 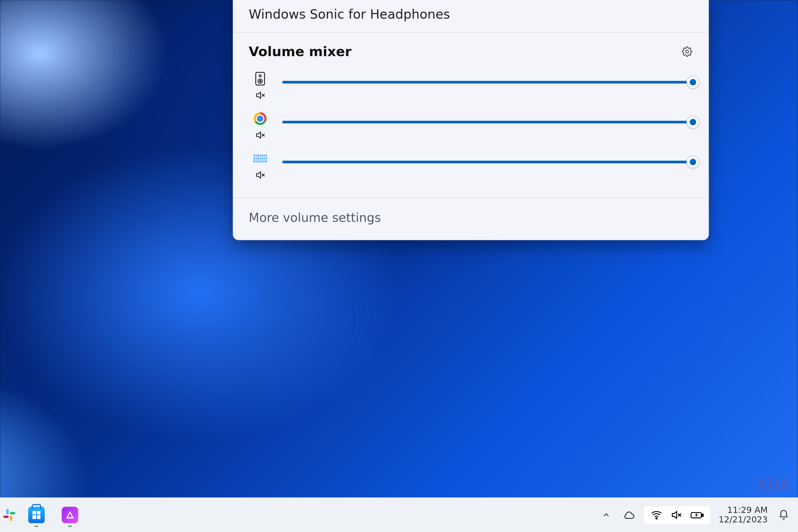 What do you see at coordinates (37, 515) in the screenshot?
I see `msstore-icon` at bounding box center [37, 515].